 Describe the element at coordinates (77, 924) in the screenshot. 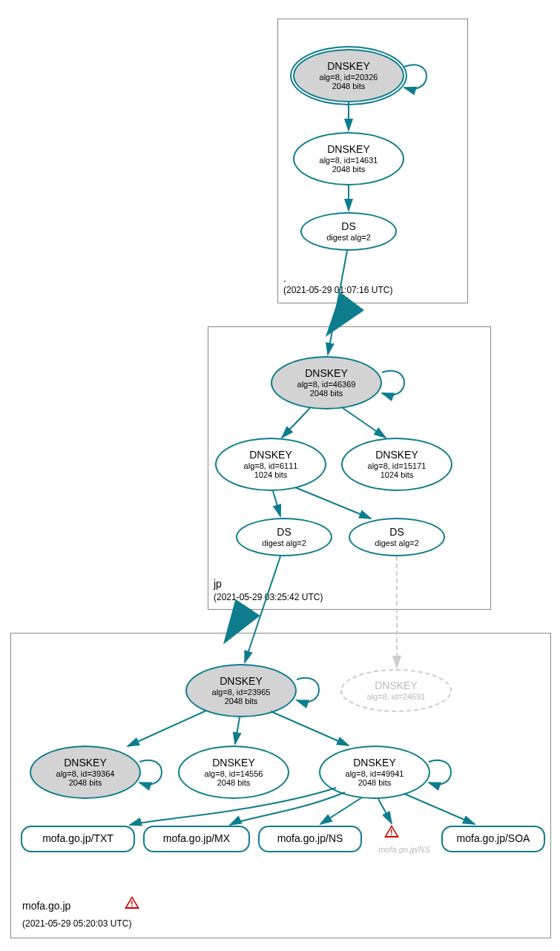

I see `zone-mofa-timestamp: (2021-05-29 05:20:03 UTC)` at that location.